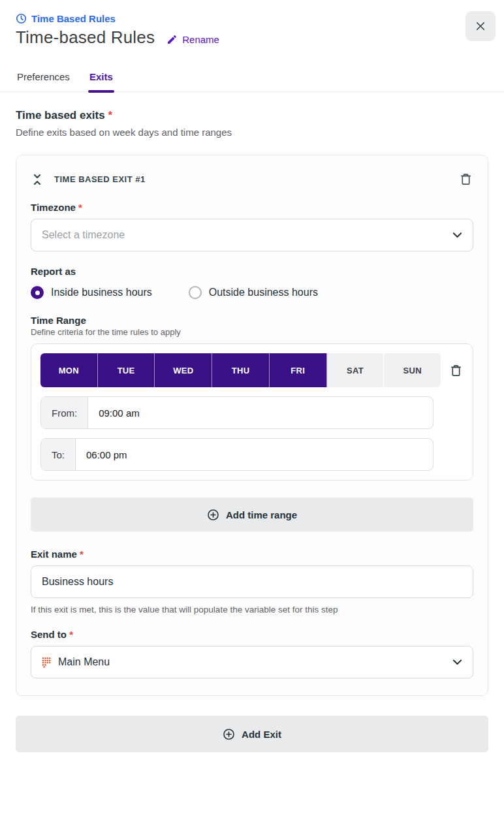  What do you see at coordinates (240, 370) in the screenshot?
I see `day-strip: MON TUE WED THU FRI SAT SUN` at bounding box center [240, 370].